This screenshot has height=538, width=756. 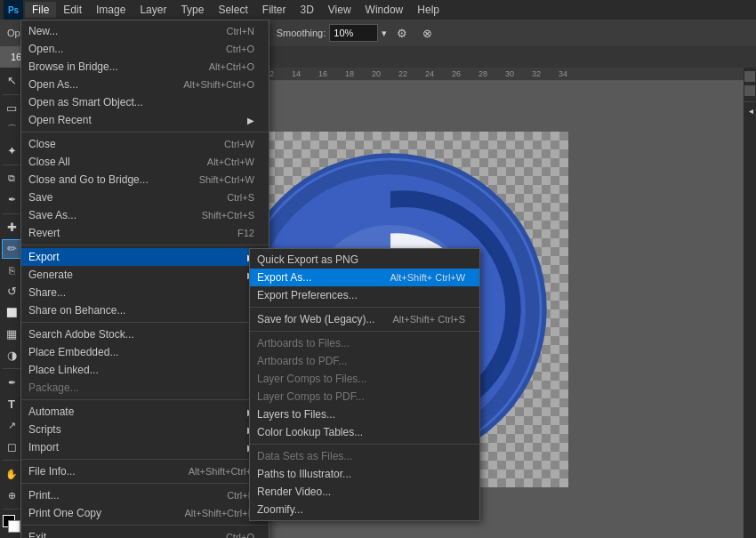 What do you see at coordinates (145, 215) in the screenshot?
I see `menu-item-save-as: Save As... Shift+Ctrl+S` at bounding box center [145, 215].